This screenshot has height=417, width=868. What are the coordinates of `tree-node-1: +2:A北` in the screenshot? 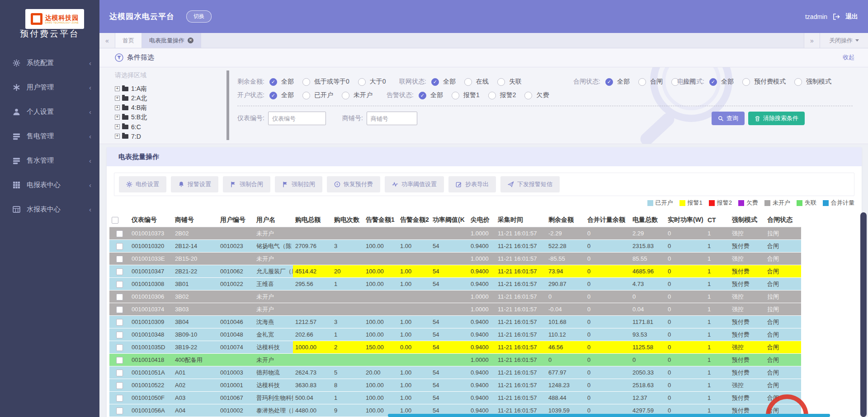 It's located at (169, 98).